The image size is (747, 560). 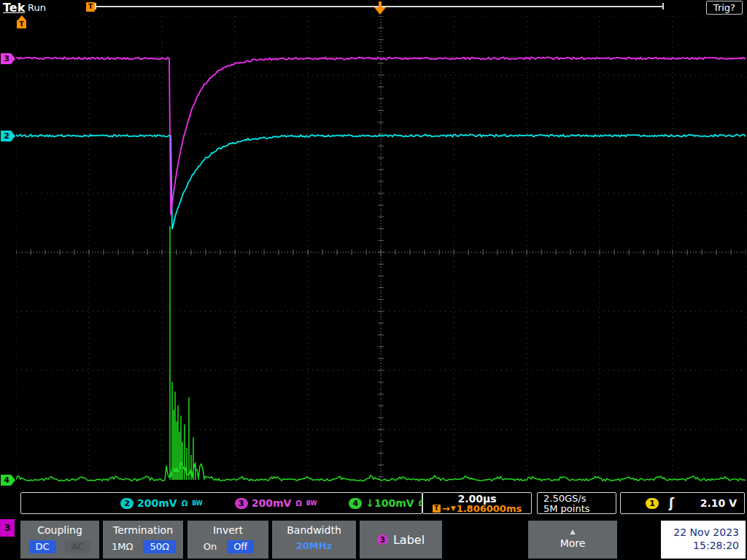 I want to click on channel-4-marker: 4, so click(x=8, y=480).